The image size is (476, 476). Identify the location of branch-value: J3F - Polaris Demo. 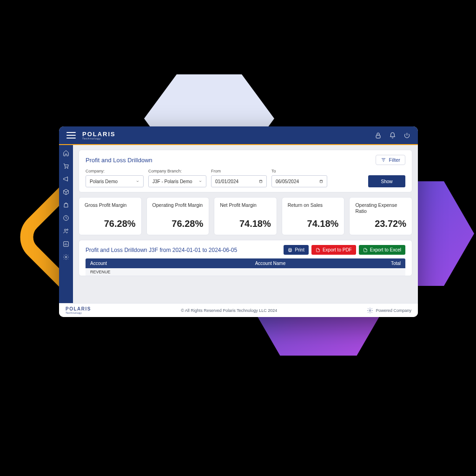
(172, 181).